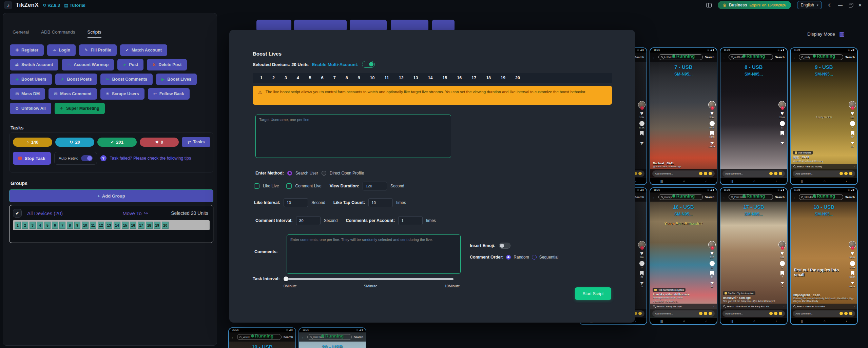 Image resolution: width=868 pixels, height=348 pixels. What do you see at coordinates (505, 246) in the screenshot?
I see `insert-emoji-toggle` at bounding box center [505, 246].